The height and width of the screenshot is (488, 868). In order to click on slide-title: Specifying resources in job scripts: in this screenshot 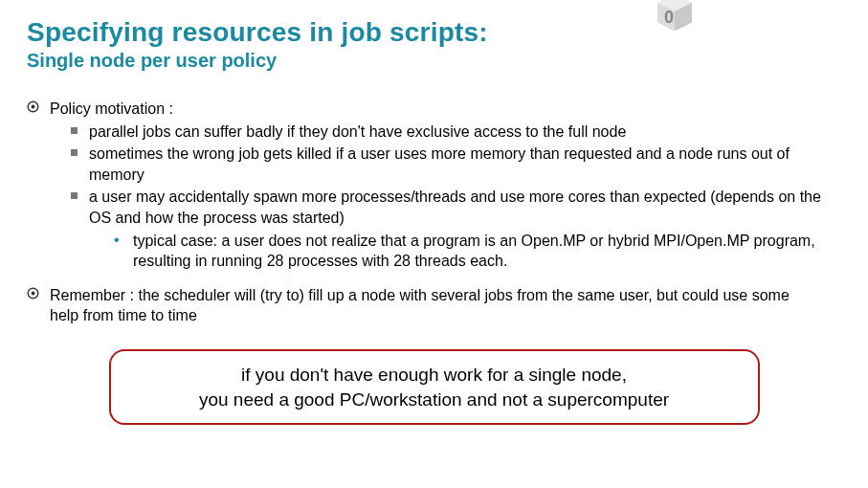, I will do `click(434, 33)`.